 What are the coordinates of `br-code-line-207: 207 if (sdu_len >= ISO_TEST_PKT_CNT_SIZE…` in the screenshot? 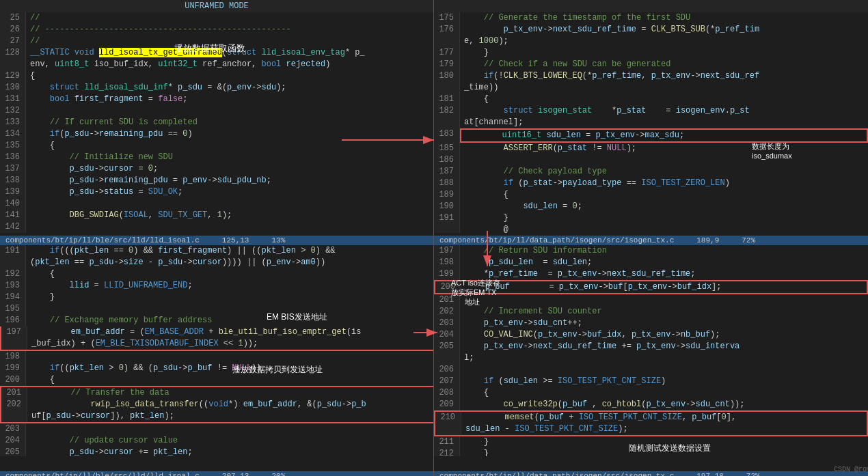 It's located at (651, 381).